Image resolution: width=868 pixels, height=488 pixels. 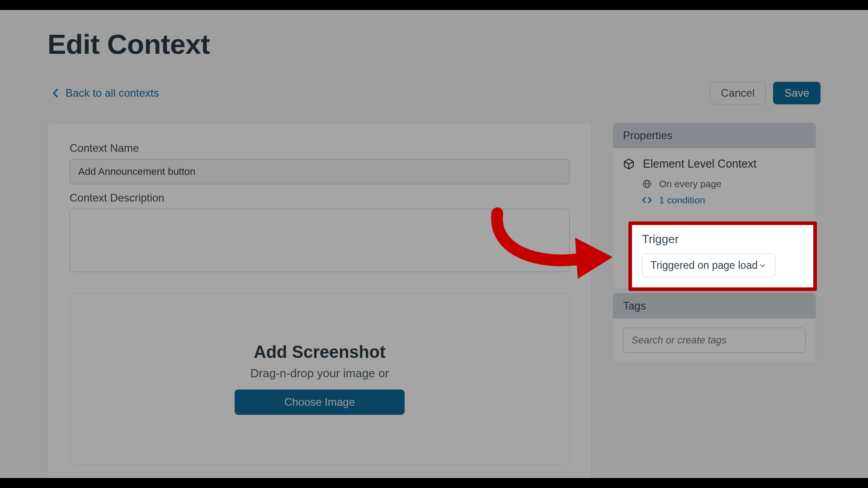 I want to click on scope-label: On every page, so click(x=690, y=184).